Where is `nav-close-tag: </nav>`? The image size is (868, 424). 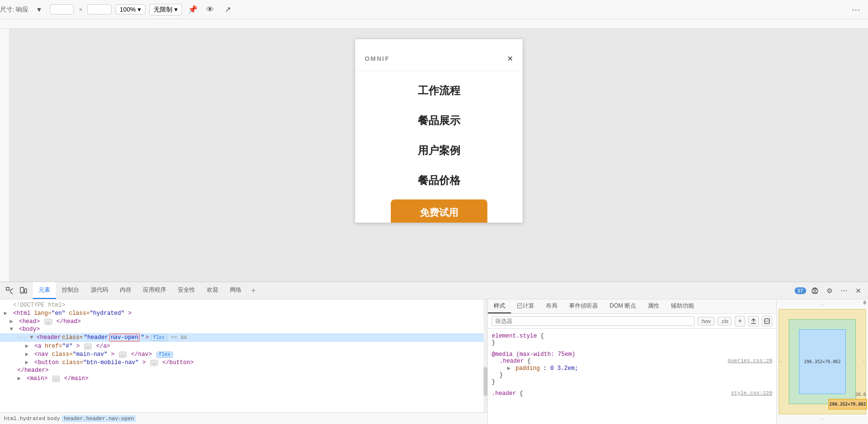 nav-close-tag: </nav> is located at coordinates (141, 354).